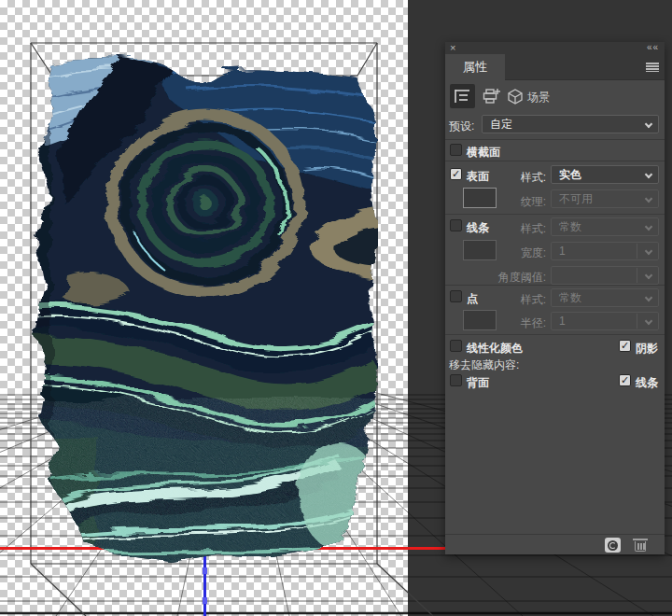  I want to click on back-lines-checkbox, so click(625, 381).